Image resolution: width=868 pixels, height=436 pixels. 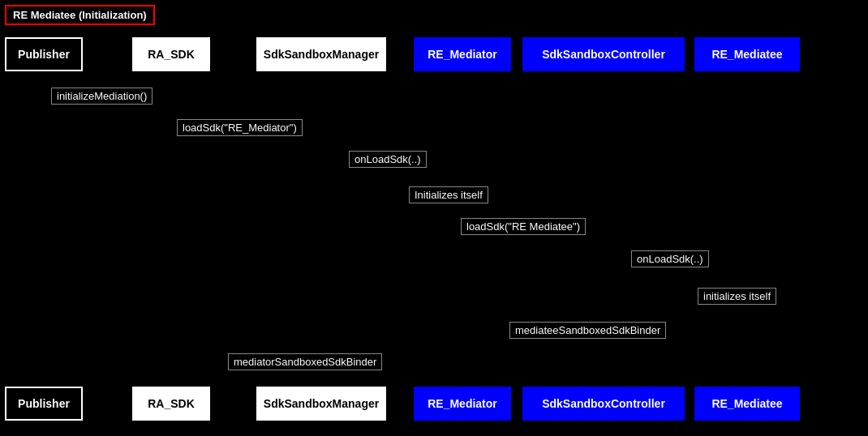 I want to click on message-initializes-itself: Initializes itself, so click(x=449, y=194).